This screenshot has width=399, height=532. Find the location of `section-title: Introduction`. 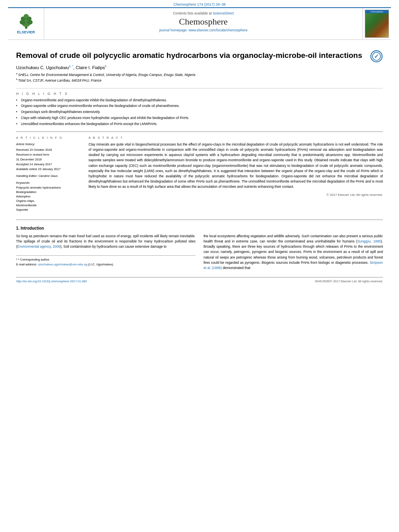

section-title: Introduction is located at coordinates (32, 228).